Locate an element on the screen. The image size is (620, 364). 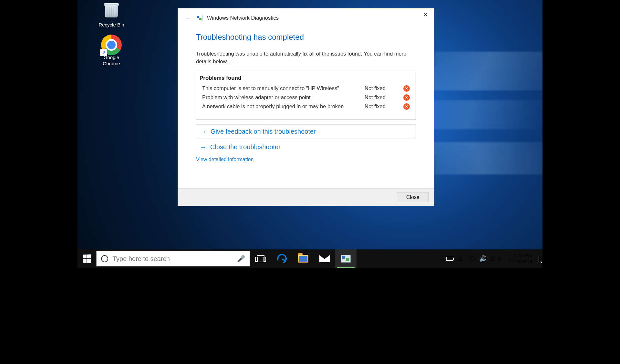
link-label: Give feedback on this troubleshooter is located at coordinates (263, 132).